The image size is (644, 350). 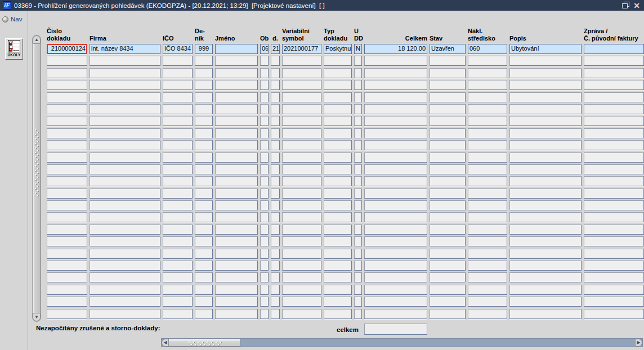 What do you see at coordinates (302, 133) in the screenshot?
I see `cell-variabilni_symbol` at bounding box center [302, 133].